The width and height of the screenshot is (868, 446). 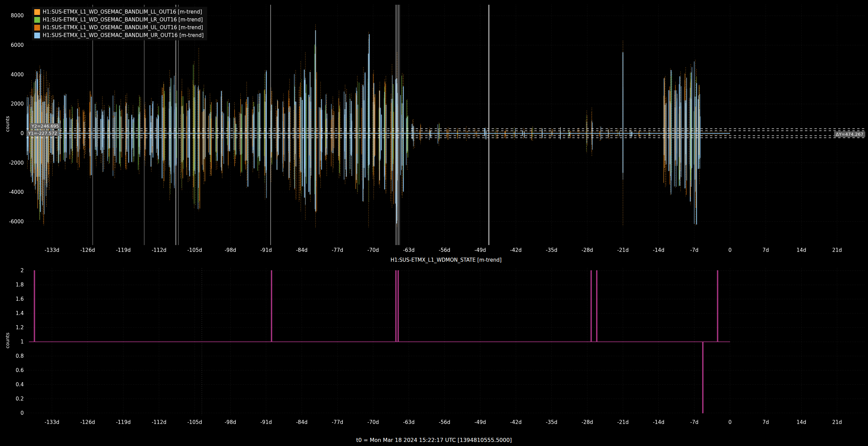 I want to click on series-ur-label: H1:SUS-ETMX_L1_WD_OSEMAC_BANDLIM_UR_OUT1…, so click(x=123, y=35).